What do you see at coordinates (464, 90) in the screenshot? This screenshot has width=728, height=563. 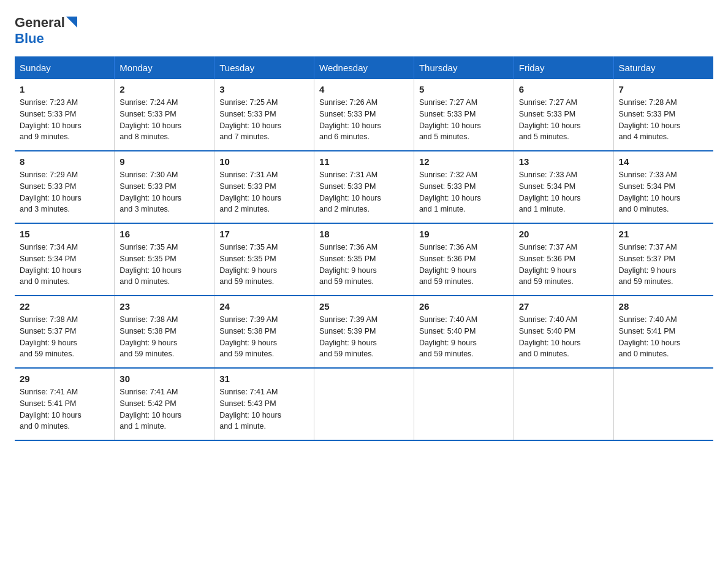 I see `day-number: 5` at bounding box center [464, 90].